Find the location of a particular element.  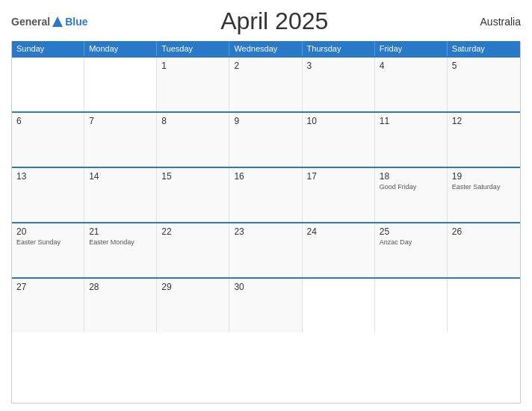

day-cell: 23 is located at coordinates (266, 250).